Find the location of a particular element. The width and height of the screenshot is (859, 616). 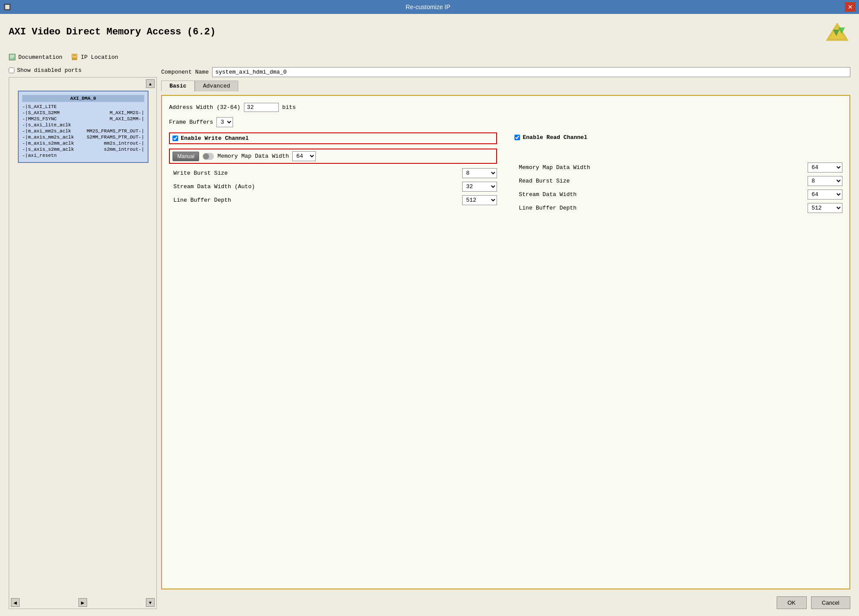

enable-read-channel-checkbox is located at coordinates (517, 138).